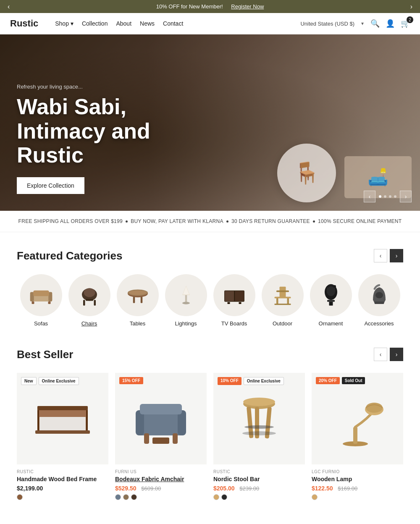 The height and width of the screenshot is (524, 420). I want to click on perk-returns: 30 DAYS RETURN GUARANTEE, so click(270, 221).